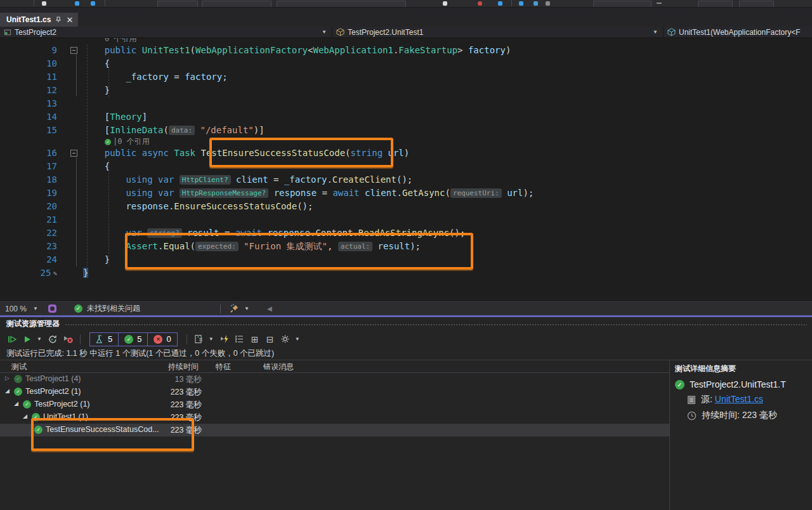 The height and width of the screenshot is (510, 812). I want to click on breadcrumb-member: UnitTest1(WebApplicationFactory<F, so click(738, 32).